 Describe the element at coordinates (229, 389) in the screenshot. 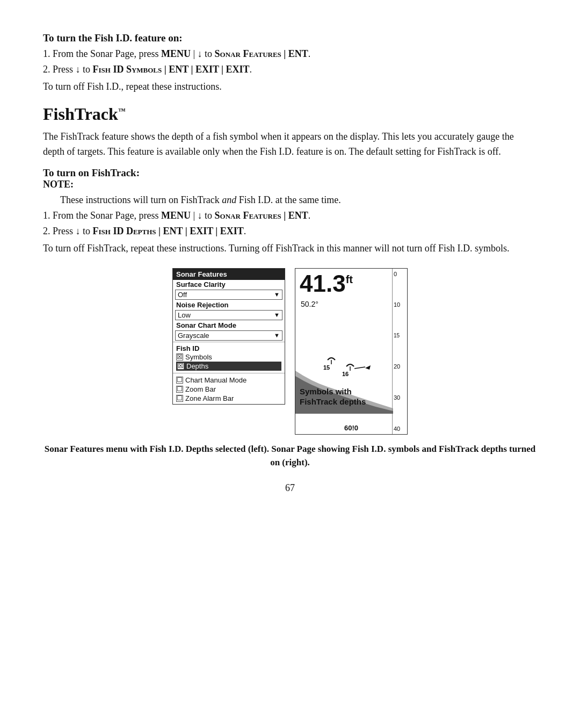

I see `extra-rows: Chart Manual Mode Zoom Bar Zone Alarm Ba…` at that location.